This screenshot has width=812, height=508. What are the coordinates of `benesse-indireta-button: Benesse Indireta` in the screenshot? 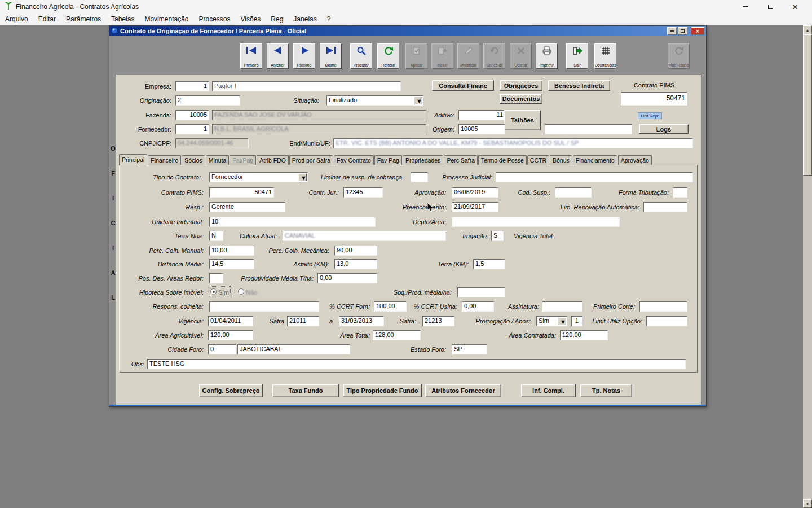 It's located at (579, 86).